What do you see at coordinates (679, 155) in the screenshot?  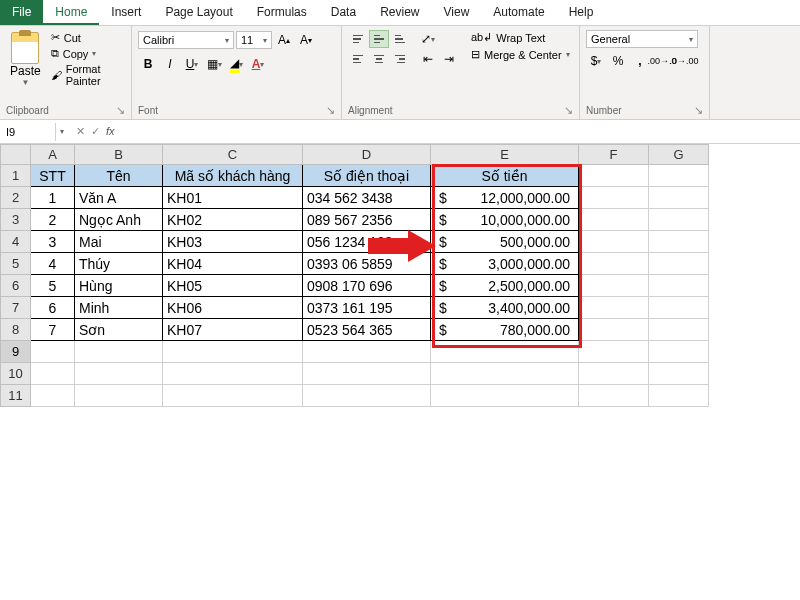 I see `col-header-G: G` at bounding box center [679, 155].